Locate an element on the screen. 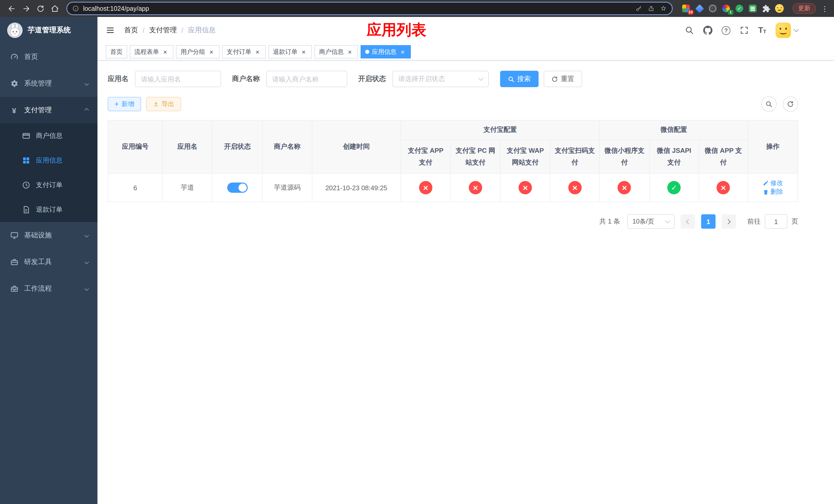  cell-wechat-app is located at coordinates (723, 187).